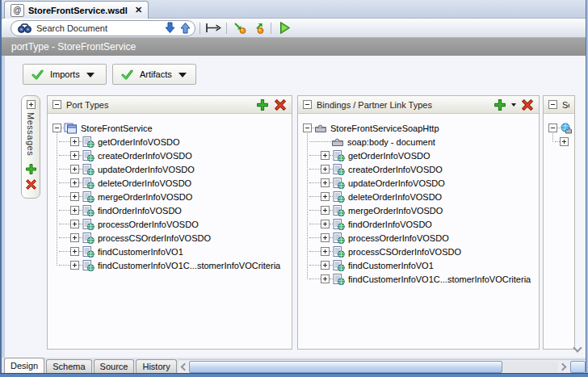  Describe the element at coordinates (115, 367) in the screenshot. I see `tab-source: Source` at that location.